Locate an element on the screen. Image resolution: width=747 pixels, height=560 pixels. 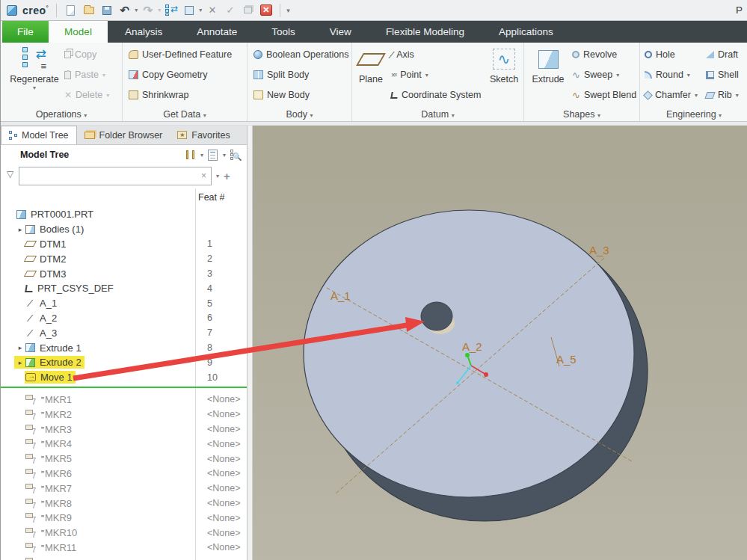
hole-button: Hole is located at coordinates (660, 55).